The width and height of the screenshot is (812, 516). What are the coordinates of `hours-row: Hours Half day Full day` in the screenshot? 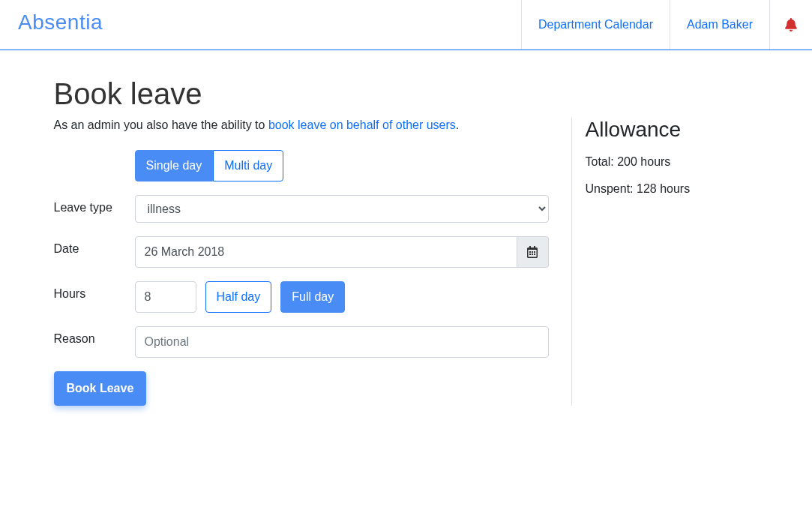 It's located at (301, 297).